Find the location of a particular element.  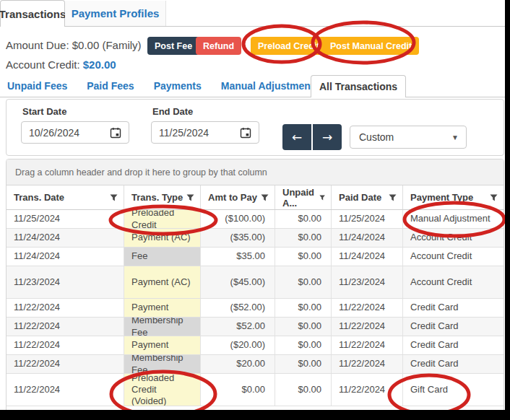

column-header-trans-date: Trans. Date is located at coordinates (65, 198).